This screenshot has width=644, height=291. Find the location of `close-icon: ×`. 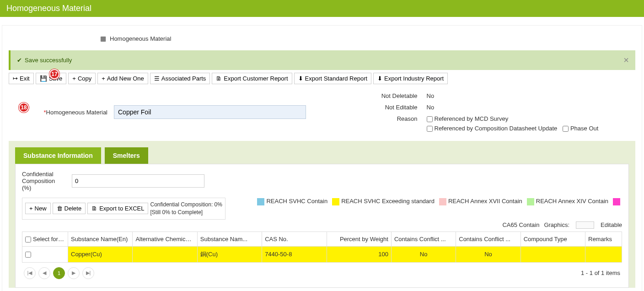

close-icon: × is located at coordinates (626, 60).